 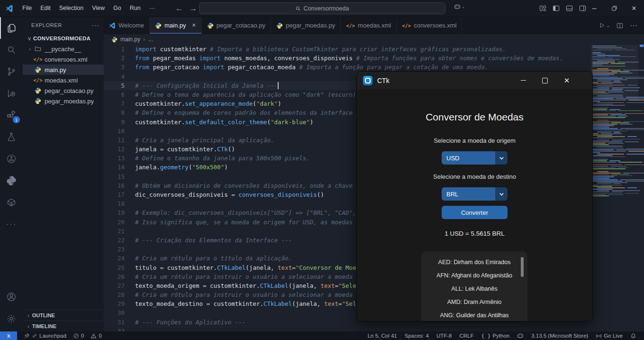 What do you see at coordinates (63, 101) in the screenshot?
I see `file-row-pegar_moedas-py: pegar_moedas.py` at bounding box center [63, 101].